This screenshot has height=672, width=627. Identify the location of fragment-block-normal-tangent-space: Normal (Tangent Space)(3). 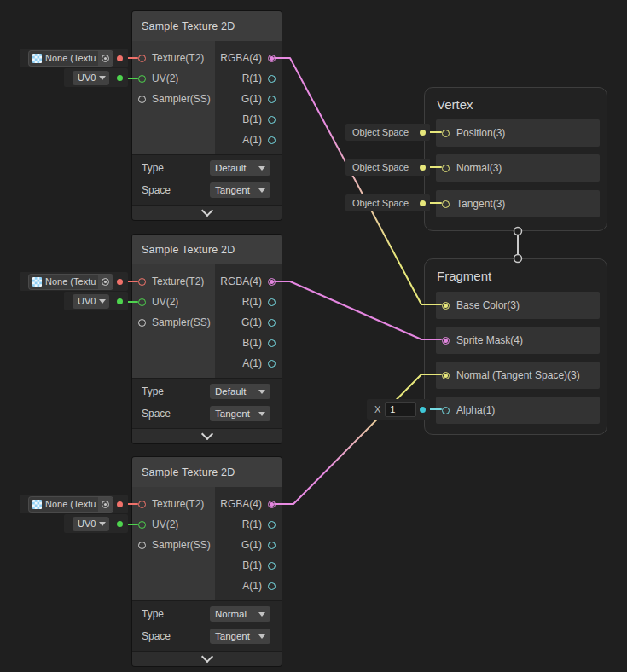
(518, 375).